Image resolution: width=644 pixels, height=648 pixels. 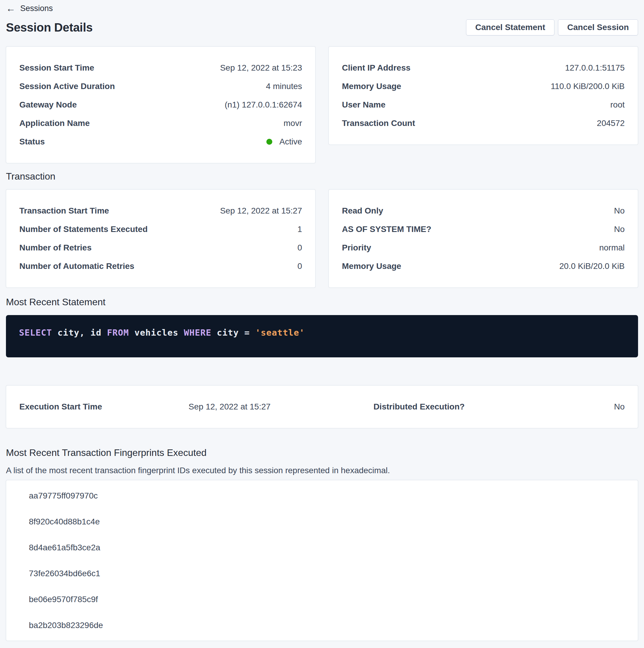 What do you see at coordinates (261, 68) in the screenshot?
I see `field-value: Sep 12, 2022 at 15:23` at bounding box center [261, 68].